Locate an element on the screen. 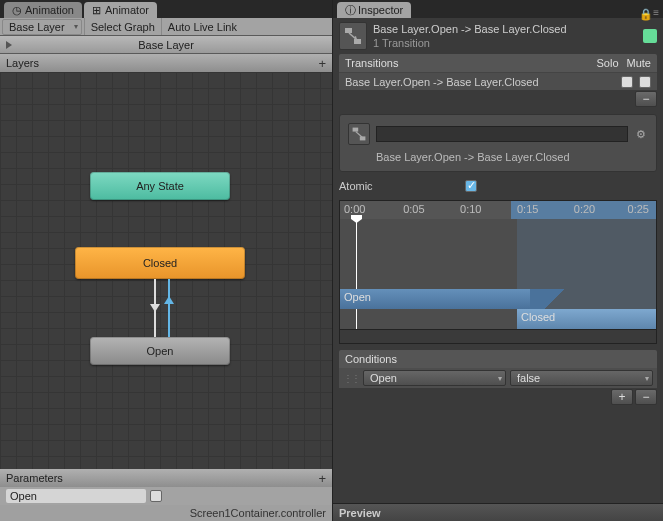 Image resolution: width=663 pixels, height=521 pixels. state-closed: Closed is located at coordinates (160, 263).